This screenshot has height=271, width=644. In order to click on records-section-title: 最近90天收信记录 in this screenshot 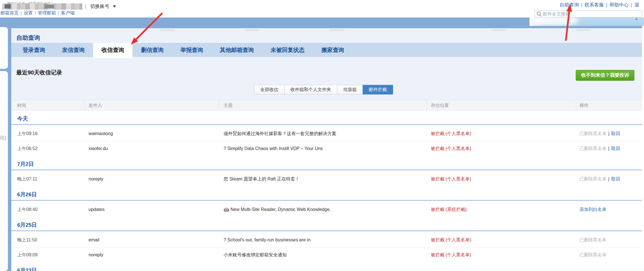, I will do `click(39, 73)`.